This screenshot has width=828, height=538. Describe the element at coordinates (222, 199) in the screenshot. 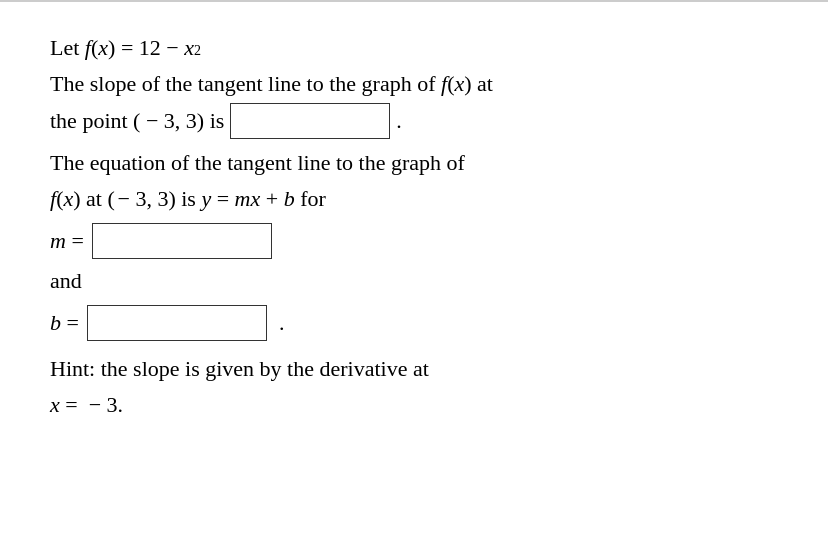

I see `equals-2: =` at that location.